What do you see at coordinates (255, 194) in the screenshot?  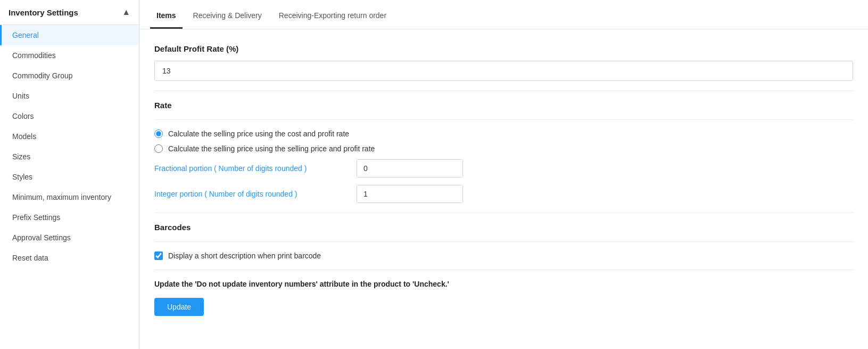 I see `integer-label: Integer portion ( Number of digits round…` at bounding box center [255, 194].